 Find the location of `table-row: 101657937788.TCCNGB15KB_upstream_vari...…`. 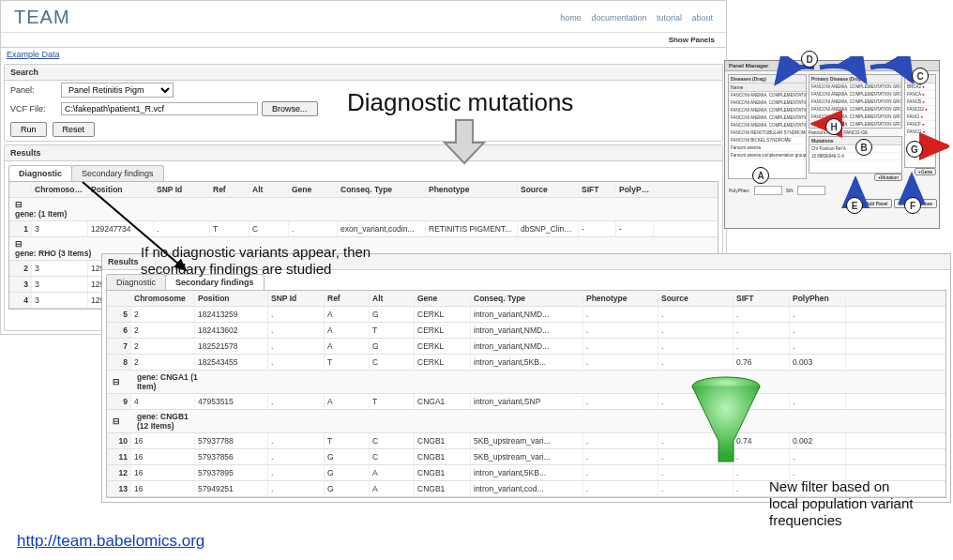

table-row: 101657937788.TCCNGB15KB_upstream_vari...… is located at coordinates (526, 441).